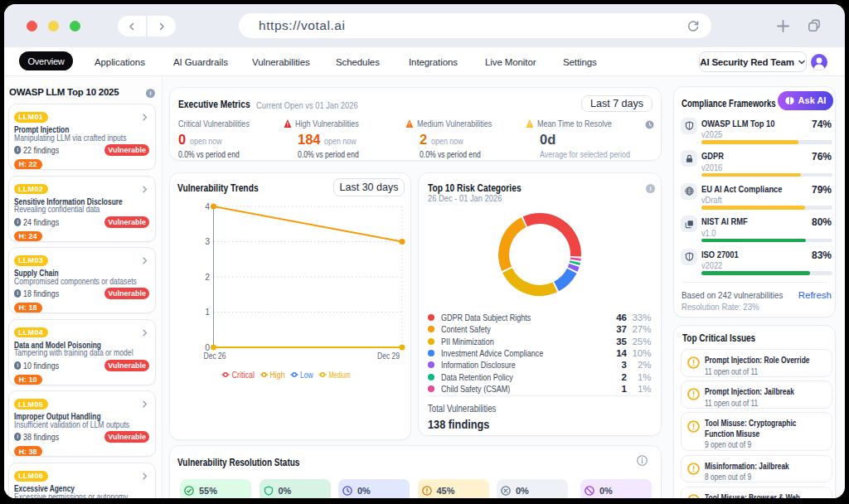  I want to click on svg-text: Medium, so click(340, 375).